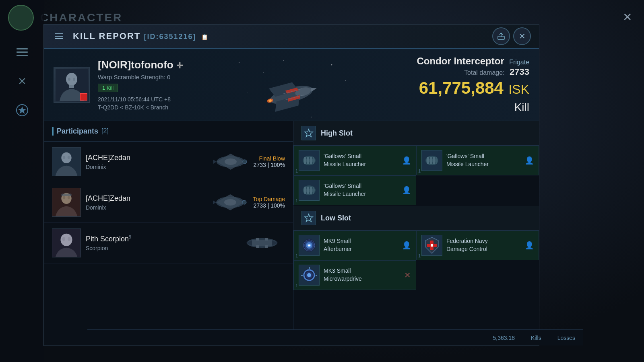 The width and height of the screenshot is (644, 362). Describe the element at coordinates (355, 190) in the screenshot. I see `high-slot-3: 1 'Gallows' SmallMissile` at that location.